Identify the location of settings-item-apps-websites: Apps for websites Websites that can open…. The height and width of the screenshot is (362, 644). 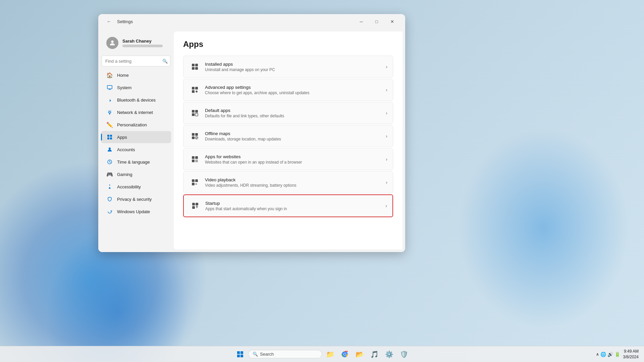
(288, 159).